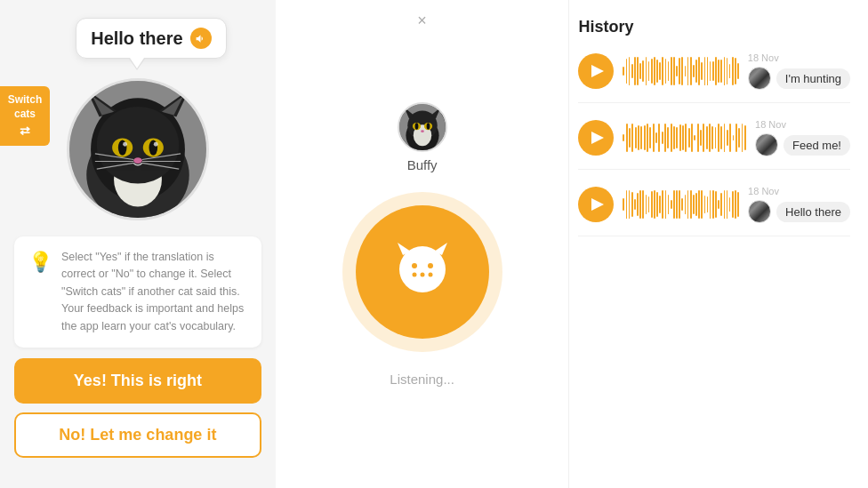  Describe the element at coordinates (714, 144) in the screenshot. I see `history-list: 18 NovI'm hunting18 NovFeed me!18 NovHel…` at that location.